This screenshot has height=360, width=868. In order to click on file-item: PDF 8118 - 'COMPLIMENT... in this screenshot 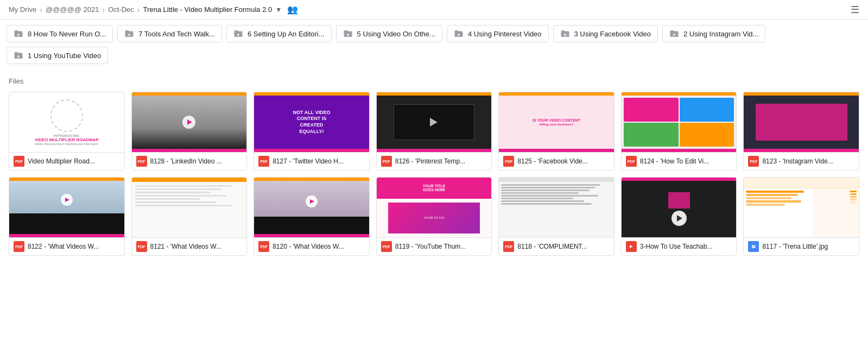, I will do `click(556, 216)`.